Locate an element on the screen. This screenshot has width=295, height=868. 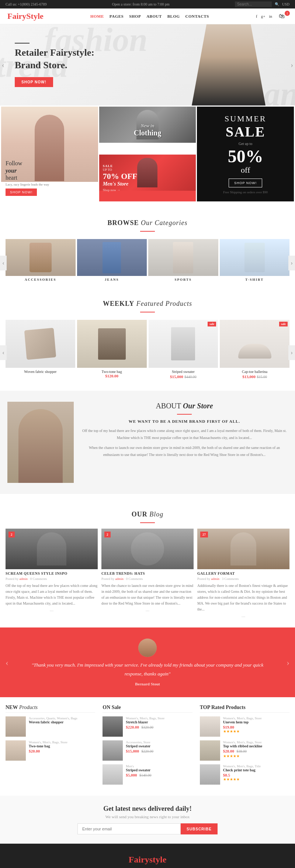
blog-posts: 2 SCREAM QUEENS STYLE INSPO Posted by ad… is located at coordinates (148, 574).